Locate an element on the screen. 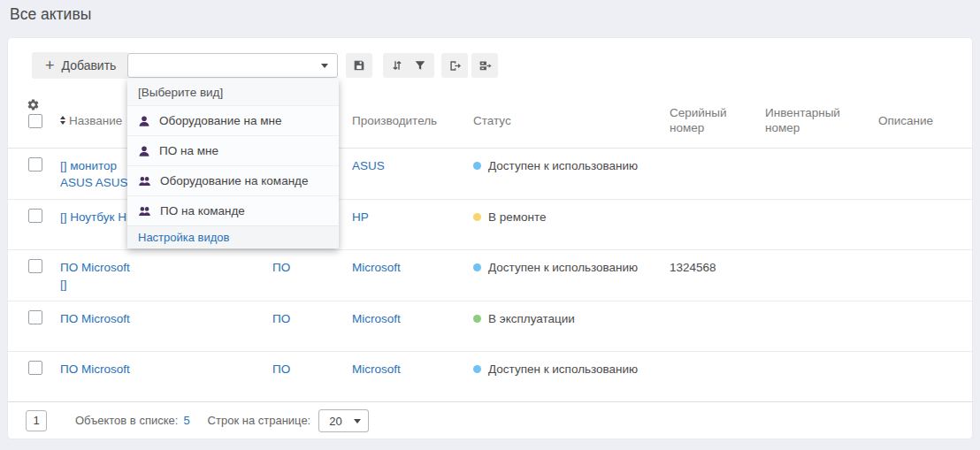 This screenshot has height=450, width=980. view-dropdown-item-equipment-on-team: Оборудование на команде is located at coordinates (234, 180).